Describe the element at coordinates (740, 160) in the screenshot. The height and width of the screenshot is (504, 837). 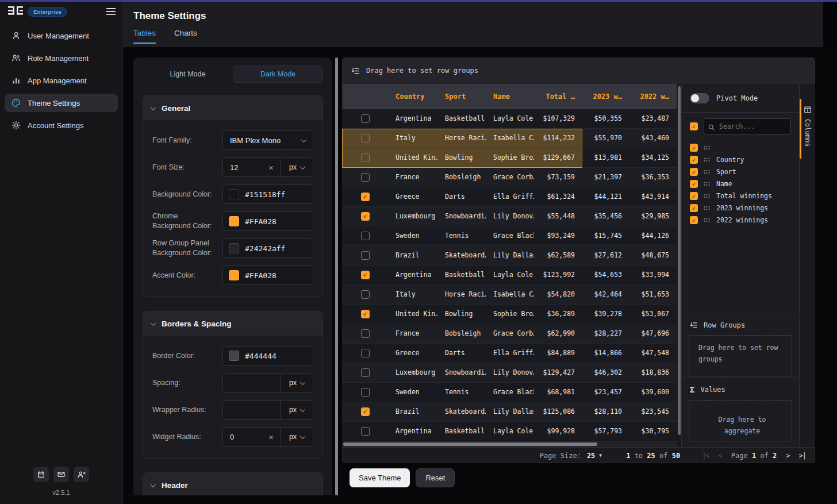
I see `column-item-country: ✓ Country` at that location.